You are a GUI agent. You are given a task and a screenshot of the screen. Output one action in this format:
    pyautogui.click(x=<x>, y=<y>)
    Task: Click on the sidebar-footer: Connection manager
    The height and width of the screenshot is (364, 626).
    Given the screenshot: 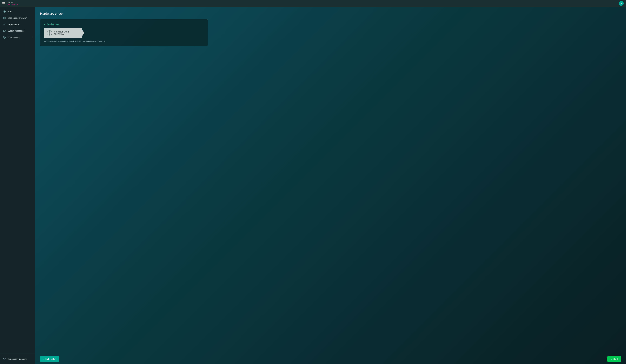 What is the action you would take?
    pyautogui.click(x=18, y=359)
    